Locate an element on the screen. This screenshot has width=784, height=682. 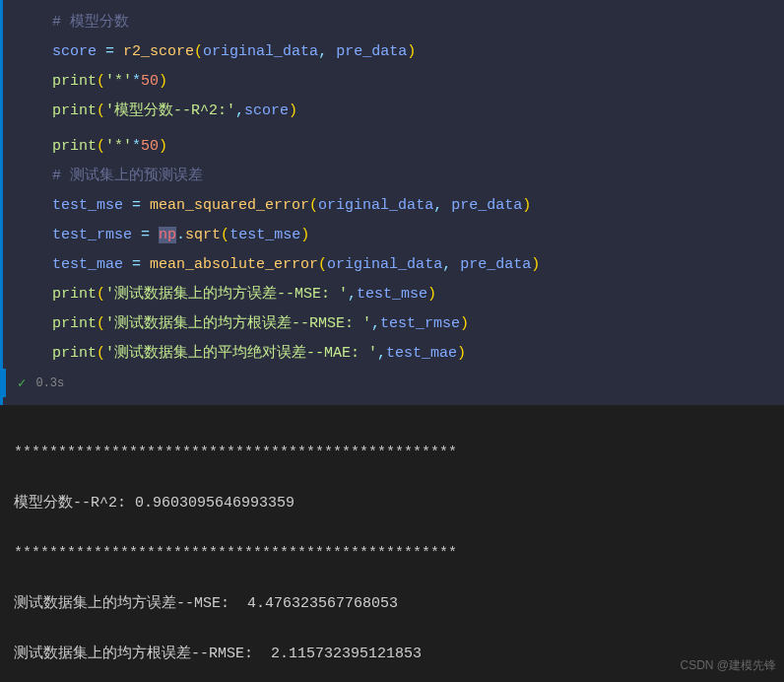
code-line: score = r2_score(original_data, pre_data… is located at coordinates (394, 52).